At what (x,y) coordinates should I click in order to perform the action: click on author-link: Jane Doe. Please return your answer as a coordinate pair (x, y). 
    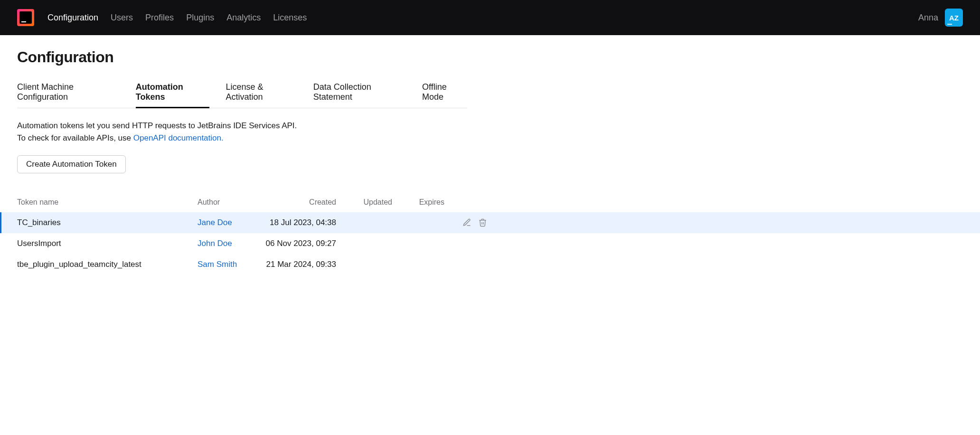
    Looking at the image, I should click on (215, 222).